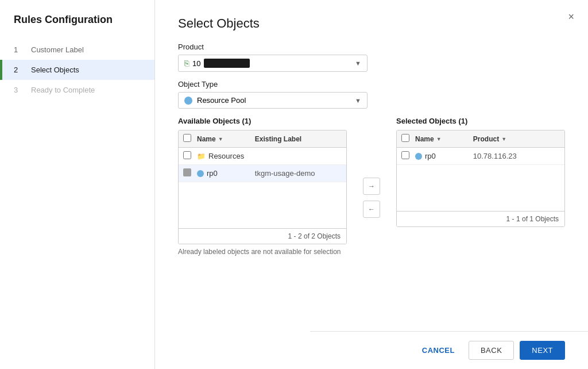 This screenshot has height=369, width=588. Describe the element at coordinates (77, 90) in the screenshot. I see `sidebar-item-ready-to-complete: 3 Ready to Complete` at that location.